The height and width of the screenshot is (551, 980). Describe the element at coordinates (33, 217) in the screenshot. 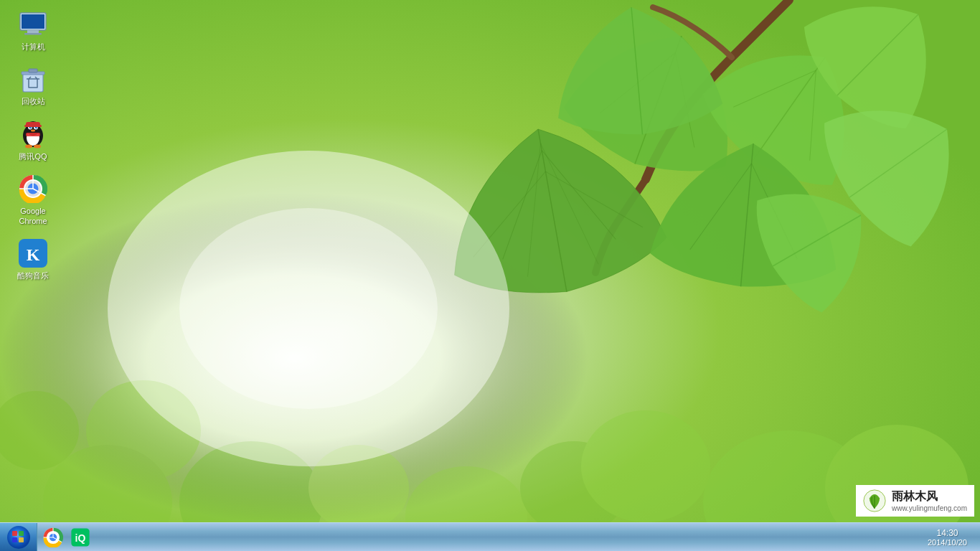

I see `chrome-icon-label: Google Chrome` at that location.